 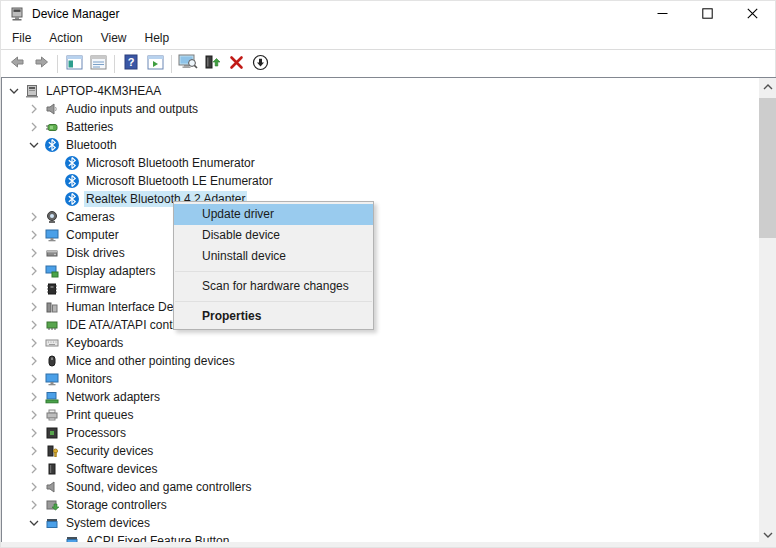 I want to click on tree-item-microsoft-bluetooth-le-enumerator: Microsoft Bluetooth LE Enumerator, so click(x=380, y=181).